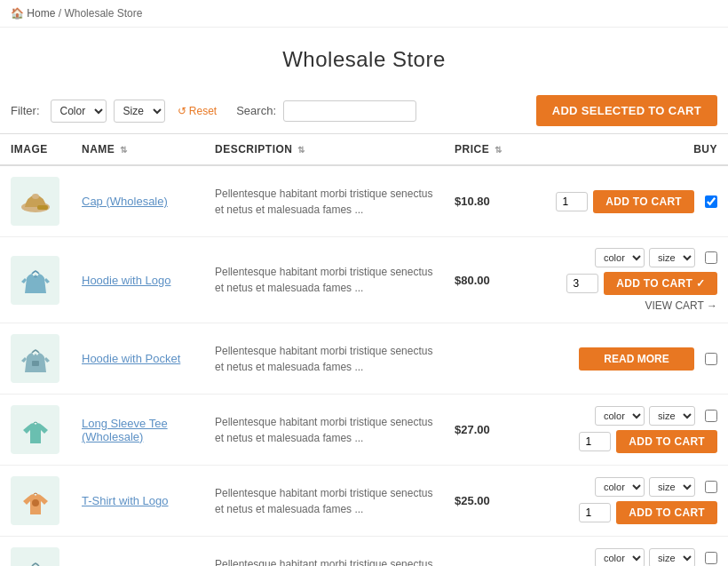  What do you see at coordinates (637, 359) in the screenshot?
I see `read-more-button: READ MORE` at bounding box center [637, 359].